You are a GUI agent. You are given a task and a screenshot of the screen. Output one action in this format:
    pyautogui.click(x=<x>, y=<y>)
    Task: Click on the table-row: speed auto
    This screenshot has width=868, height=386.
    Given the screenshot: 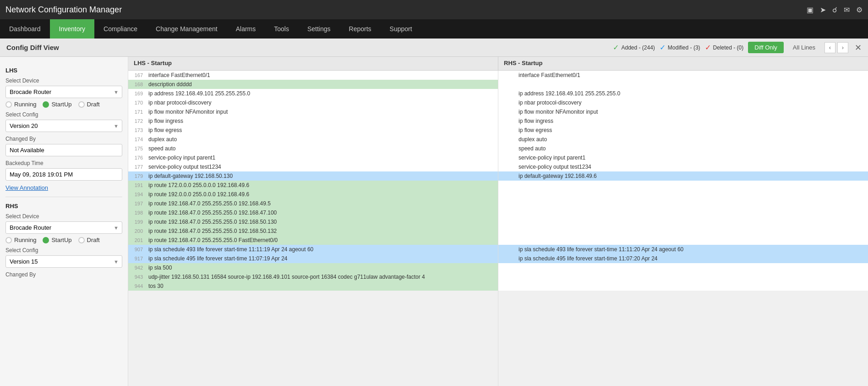 What is the action you would take?
    pyautogui.click(x=683, y=149)
    